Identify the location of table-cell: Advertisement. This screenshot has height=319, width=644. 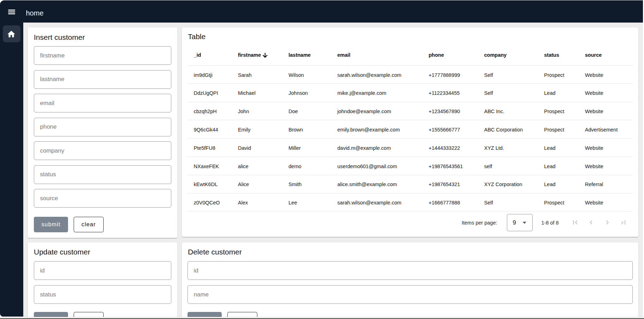
(601, 130).